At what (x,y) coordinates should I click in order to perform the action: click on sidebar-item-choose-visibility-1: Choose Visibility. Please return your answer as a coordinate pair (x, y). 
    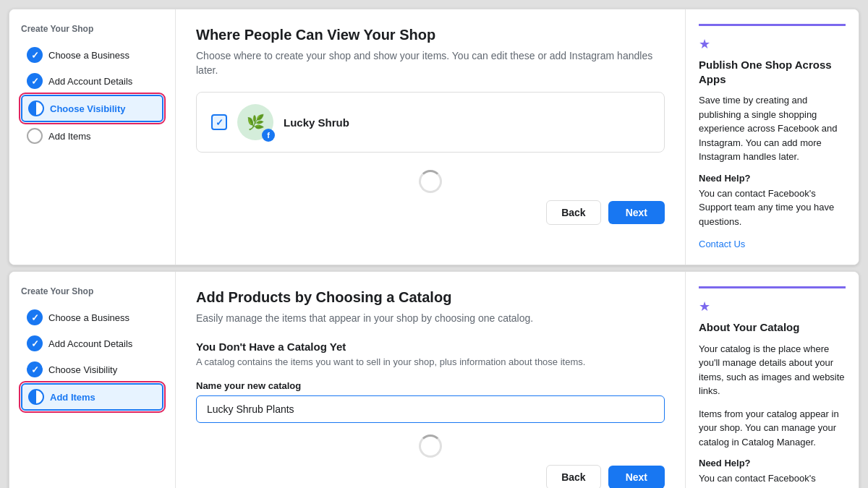
    Looking at the image, I should click on (93, 108).